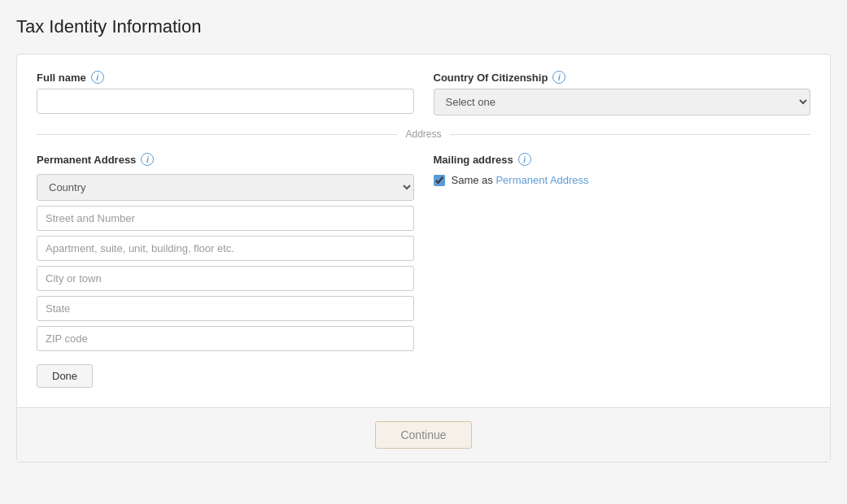 The height and width of the screenshot is (504, 847). What do you see at coordinates (225, 218) in the screenshot?
I see `street-number-input` at bounding box center [225, 218].